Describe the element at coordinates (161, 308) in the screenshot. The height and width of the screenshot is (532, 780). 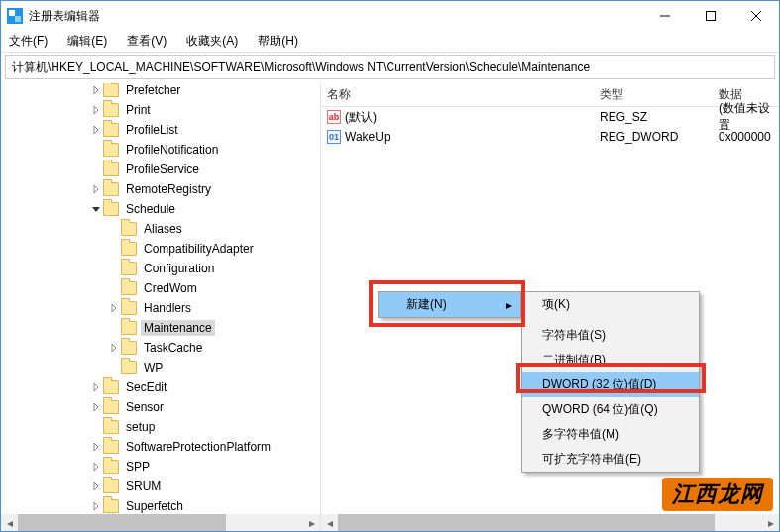
I see `tree-item: Handlers` at that location.